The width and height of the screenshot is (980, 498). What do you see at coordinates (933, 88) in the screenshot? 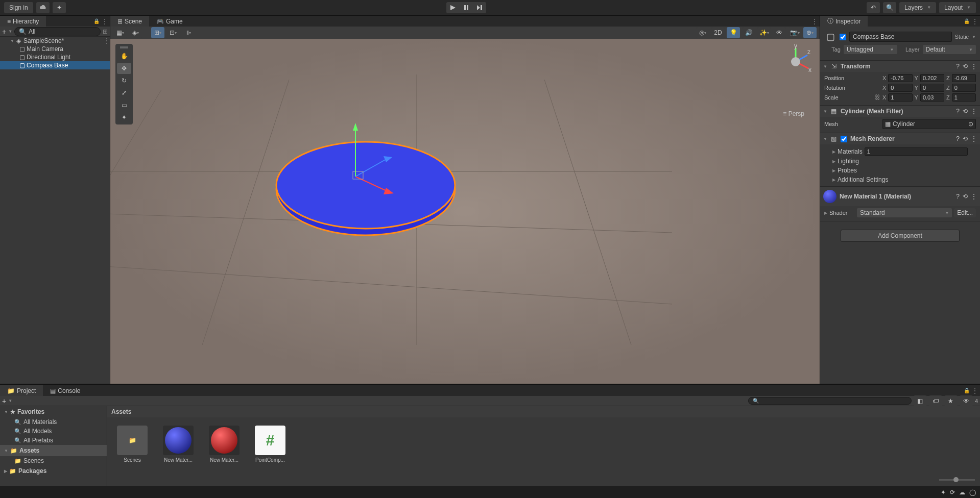
I see `rot-y` at bounding box center [933, 88].